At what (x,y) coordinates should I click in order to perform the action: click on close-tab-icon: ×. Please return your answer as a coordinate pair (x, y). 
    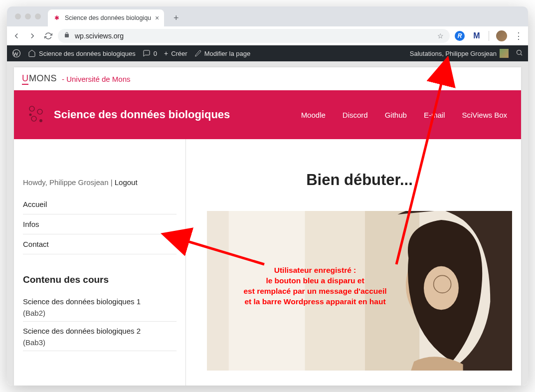
    Looking at the image, I should click on (157, 18).